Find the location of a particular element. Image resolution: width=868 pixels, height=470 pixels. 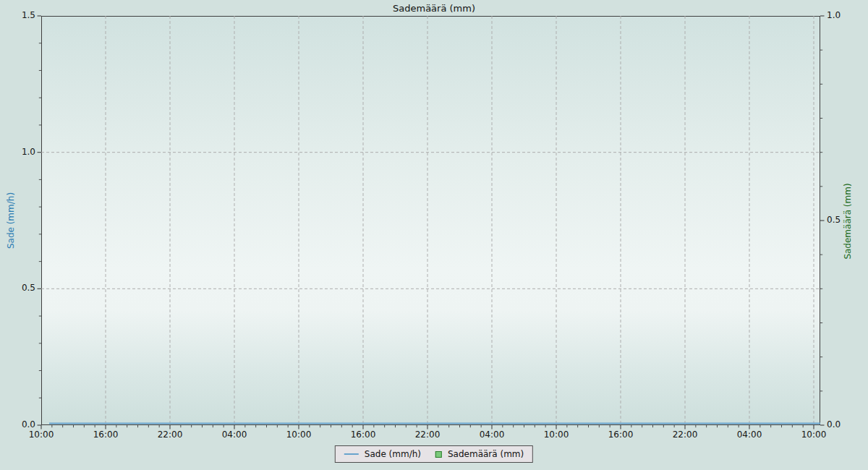

legend-item-sade: Sade (mm/h) is located at coordinates (383, 454).